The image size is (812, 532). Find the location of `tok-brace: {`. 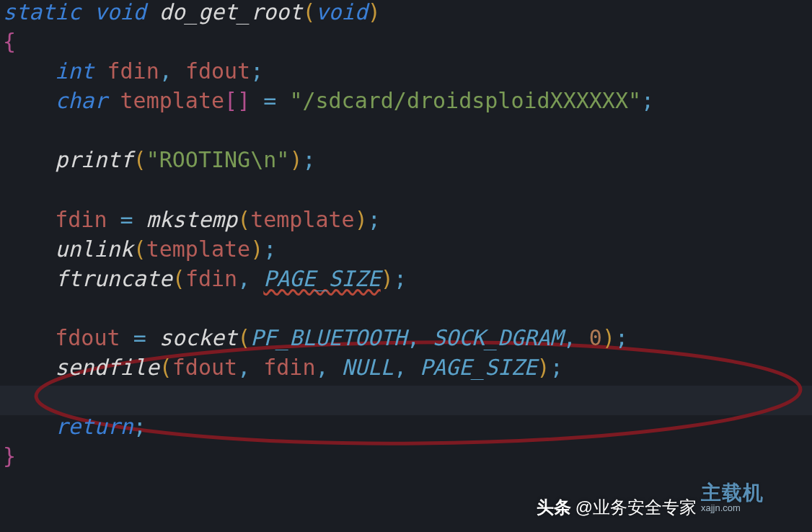

tok-brace: { is located at coordinates (9, 42).